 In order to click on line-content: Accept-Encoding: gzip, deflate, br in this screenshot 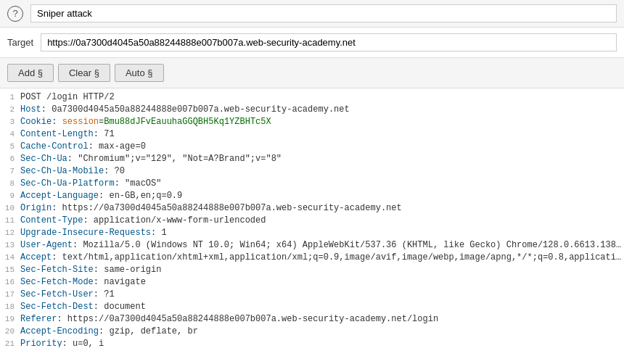, I will do `click(322, 332)`.